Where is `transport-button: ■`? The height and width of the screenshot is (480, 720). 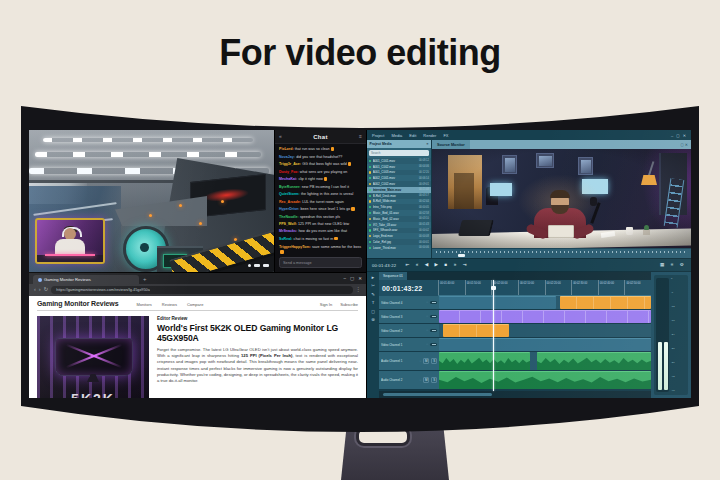
transport-button: ■ is located at coordinates (446, 266).